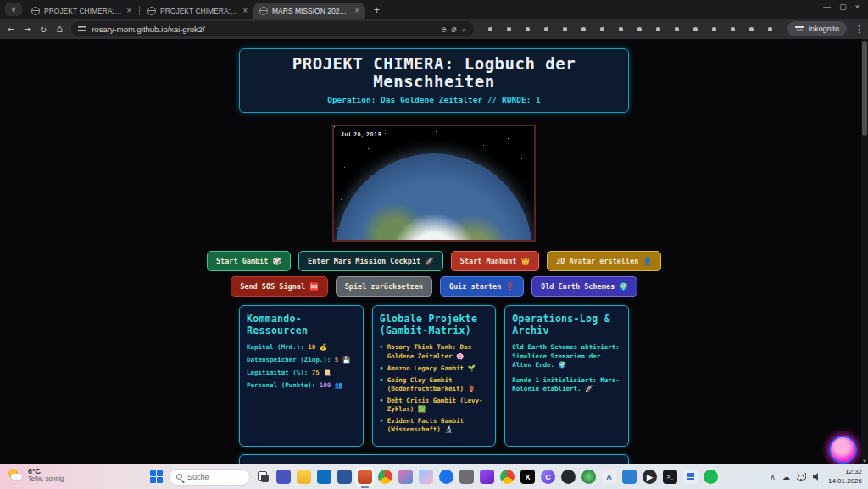 Image resolution: width=868 pixels, height=489 pixels. I want to click on floating-assistant-button, so click(843, 449).